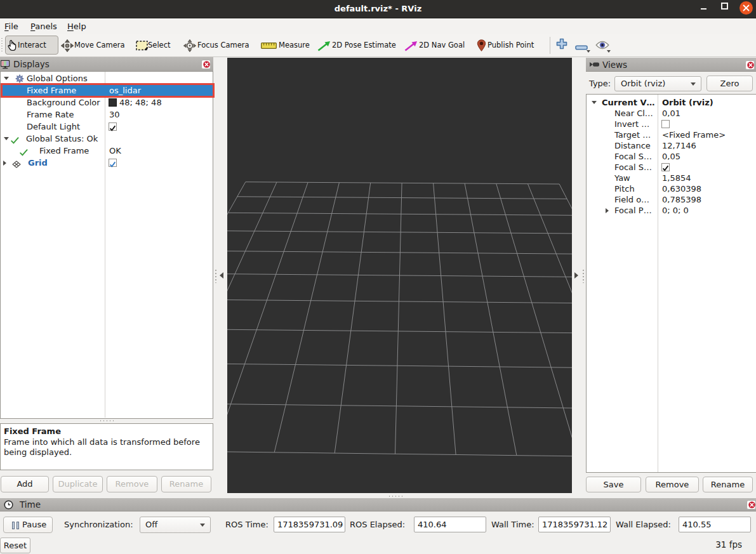 The width and height of the screenshot is (756, 554). I want to click on property-value: 12,7146, so click(679, 146).